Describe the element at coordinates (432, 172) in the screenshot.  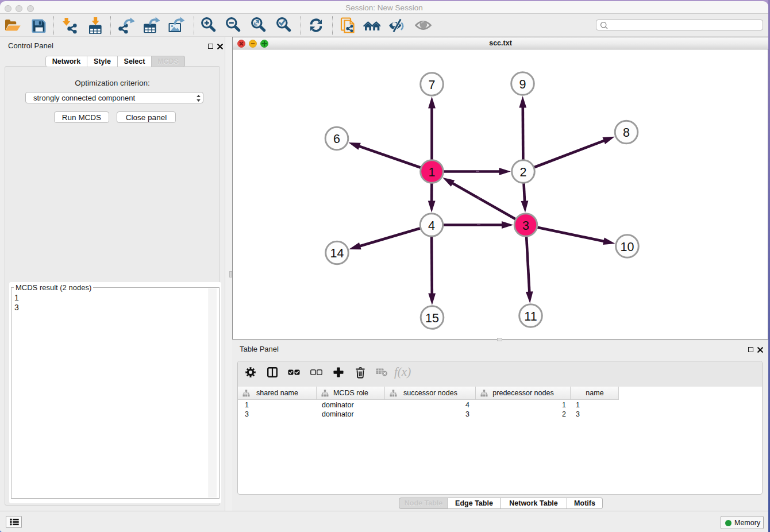
I see `svg-text: 1` at that location.